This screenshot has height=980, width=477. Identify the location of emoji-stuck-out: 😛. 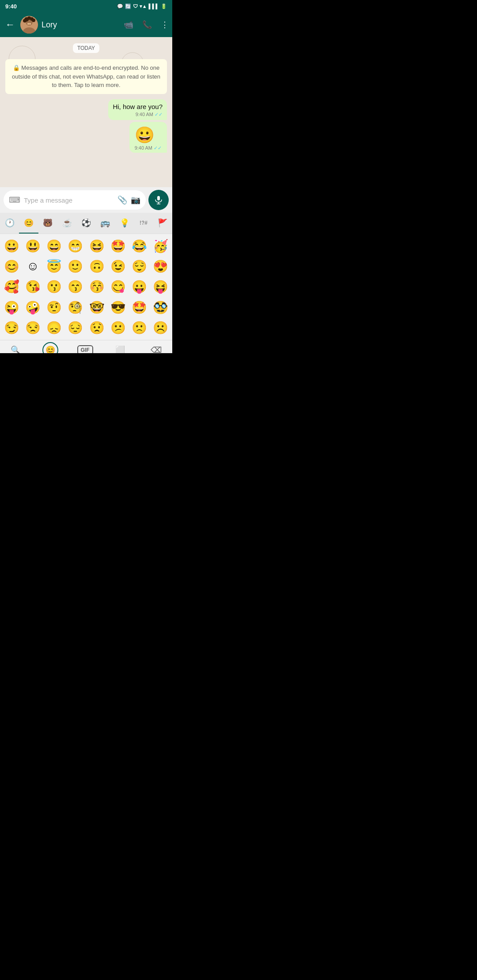
(140, 287).